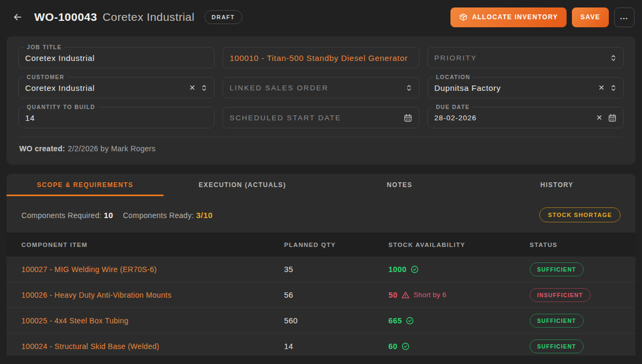  What do you see at coordinates (463, 17) in the screenshot?
I see `package-icon` at bounding box center [463, 17].